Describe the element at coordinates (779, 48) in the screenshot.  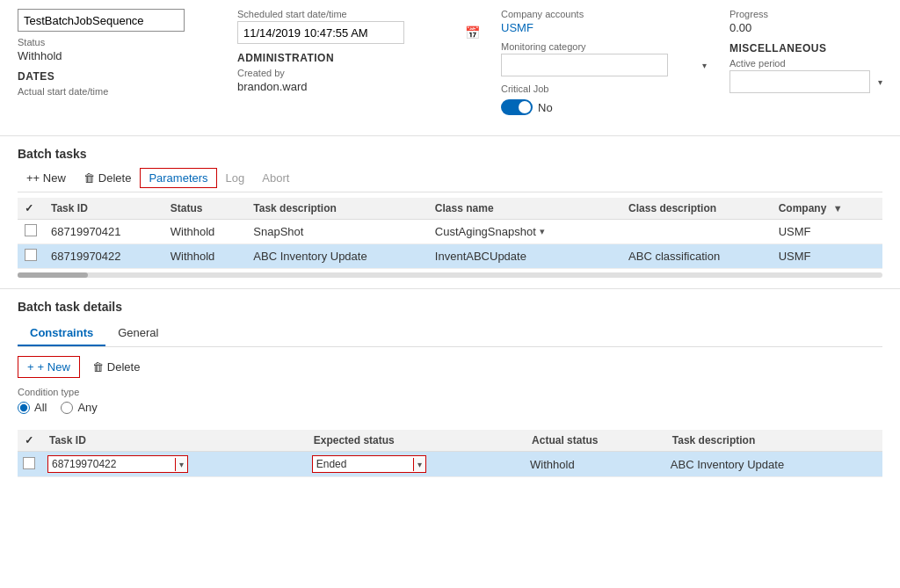
I see `miscellaneous-header: MISCELLANEOUS` at that location.